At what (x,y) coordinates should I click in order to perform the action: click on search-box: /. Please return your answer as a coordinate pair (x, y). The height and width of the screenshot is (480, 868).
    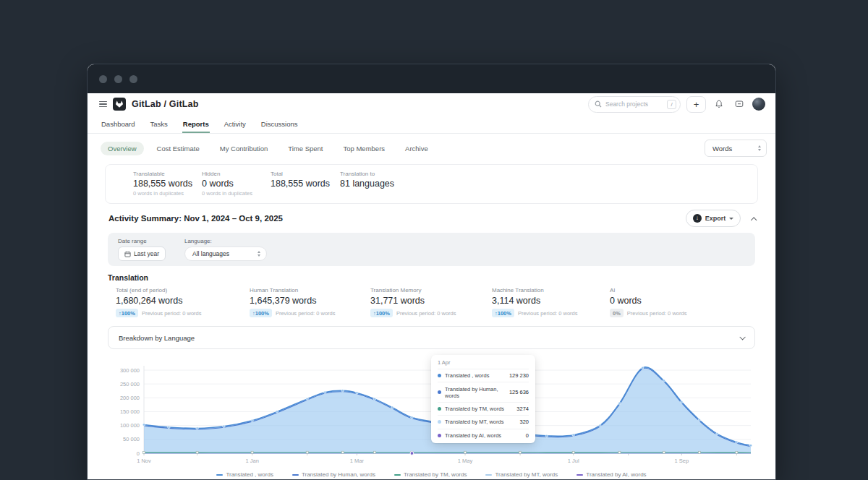
    Looking at the image, I should click on (634, 104).